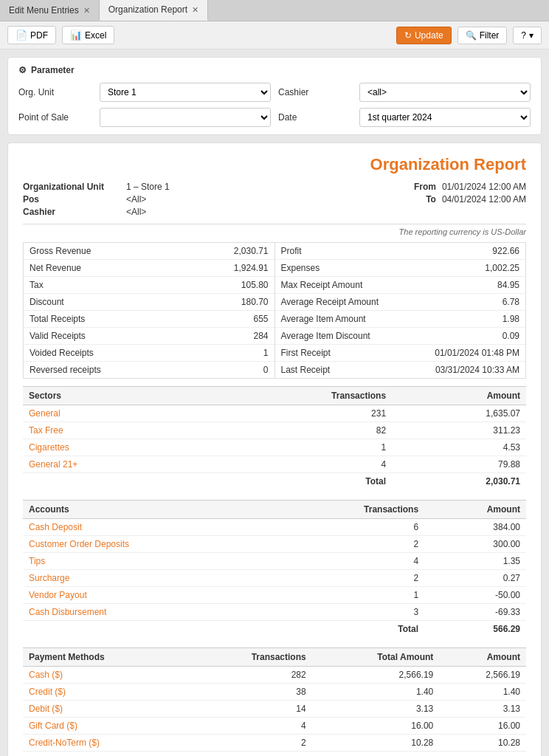 This screenshot has height=756, width=549. Describe the element at coordinates (149, 370) in the screenshot. I see `receipt-stat-row: Reversed receipts0` at that location.